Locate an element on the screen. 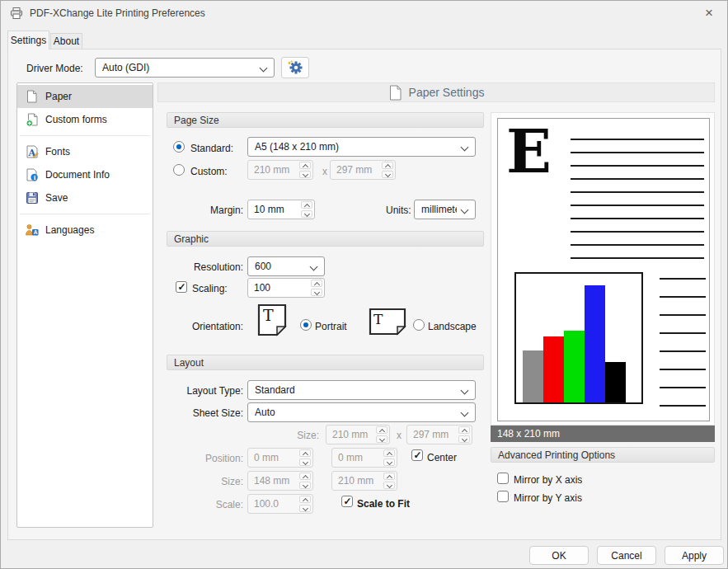 This screenshot has height=569, width=728. close-button: × is located at coordinates (709, 13).